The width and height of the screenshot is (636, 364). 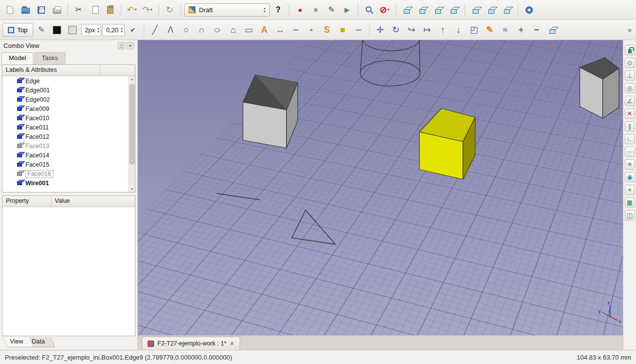 I want to click on view-left-button, so click(x=507, y=10).